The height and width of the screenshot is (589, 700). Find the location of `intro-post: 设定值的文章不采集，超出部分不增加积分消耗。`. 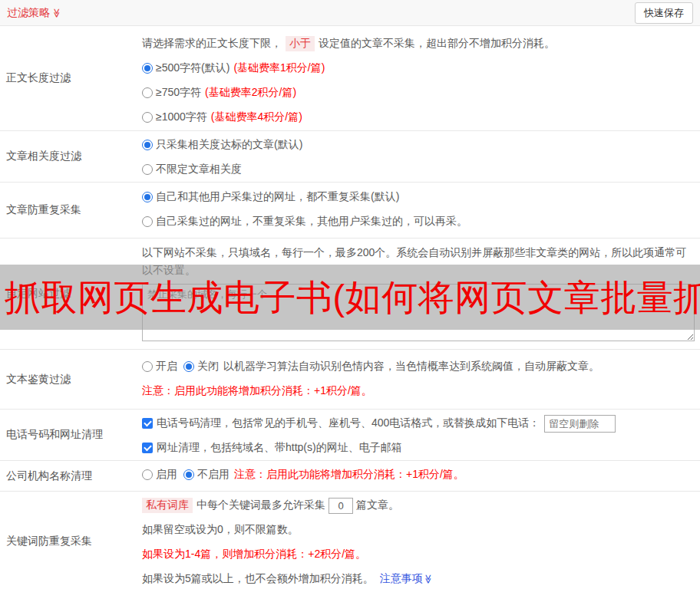

intro-post: 设定值的文章不采集，超出部分不增加积分消耗。 is located at coordinates (437, 44).